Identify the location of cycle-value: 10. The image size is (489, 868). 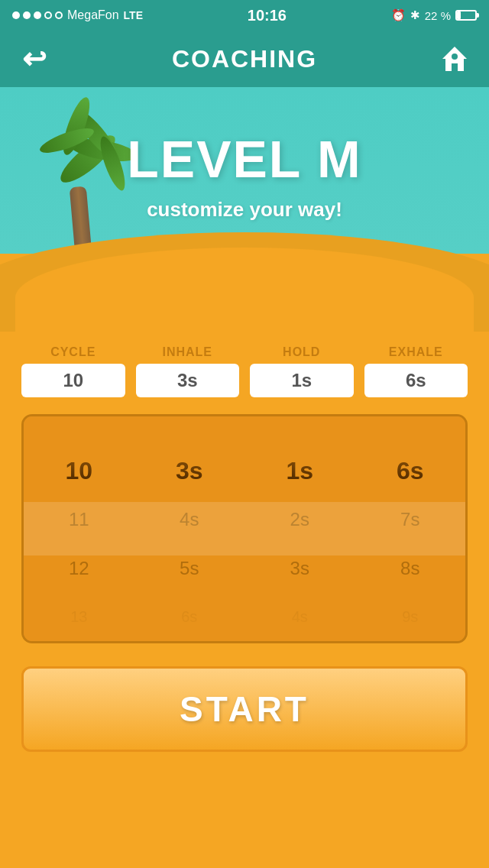
(73, 381).